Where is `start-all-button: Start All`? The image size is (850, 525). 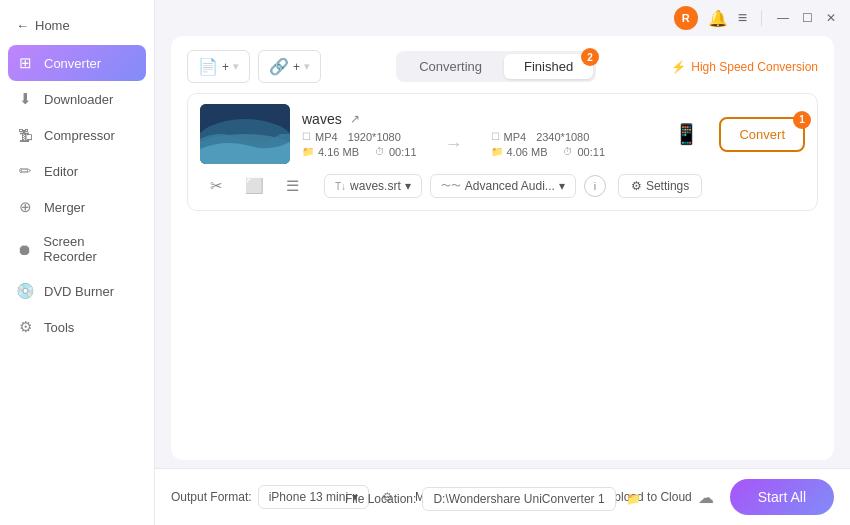 start-all-button: Start All is located at coordinates (782, 497).